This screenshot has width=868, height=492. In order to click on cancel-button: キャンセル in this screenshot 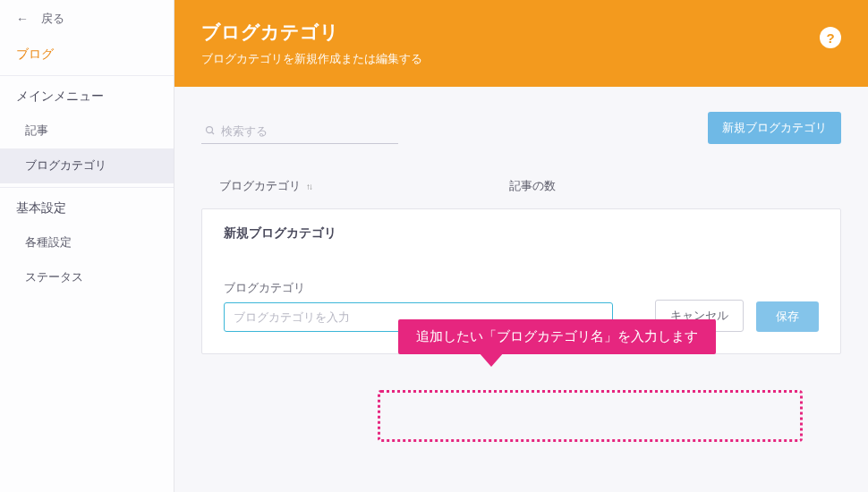, I will do `click(700, 316)`.